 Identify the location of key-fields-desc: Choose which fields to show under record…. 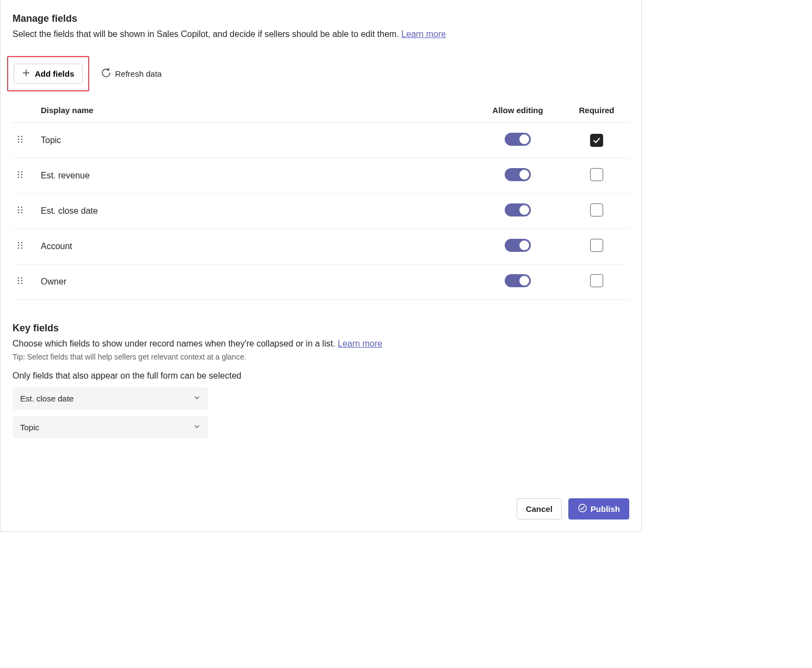
(321, 344).